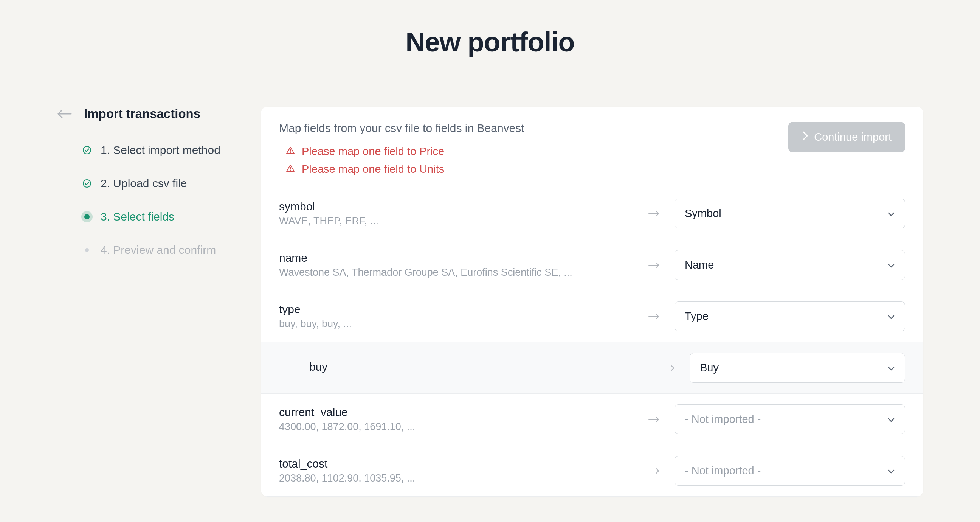 Image resolution: width=980 pixels, height=522 pixels. I want to click on error-message: Please map one field to Units, so click(402, 169).